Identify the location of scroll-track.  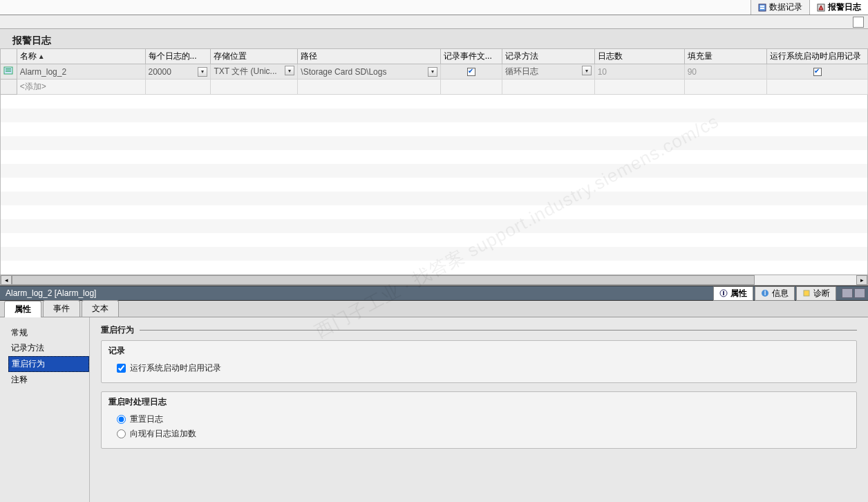
(434, 280).